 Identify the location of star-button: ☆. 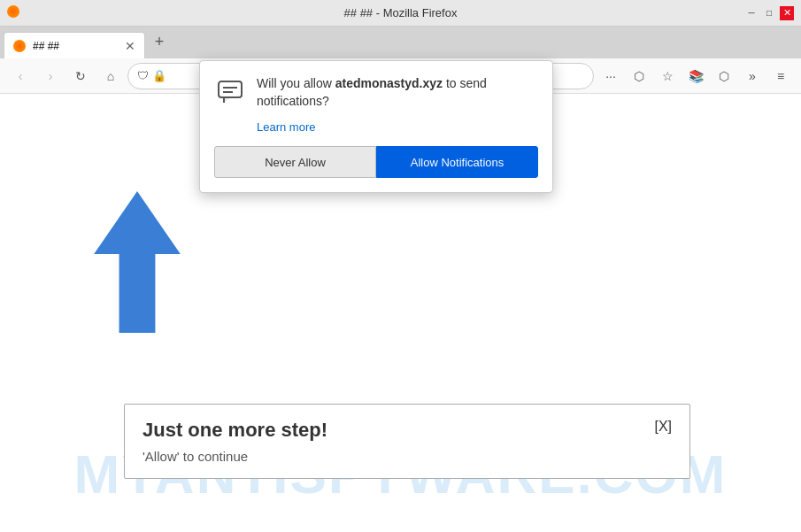
(667, 76).